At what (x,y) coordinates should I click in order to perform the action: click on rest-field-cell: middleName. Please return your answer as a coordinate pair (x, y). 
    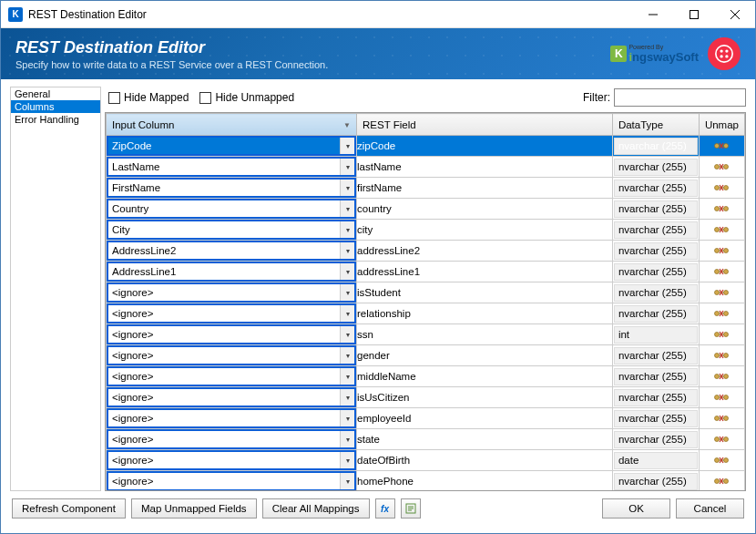
    Looking at the image, I should click on (485, 377).